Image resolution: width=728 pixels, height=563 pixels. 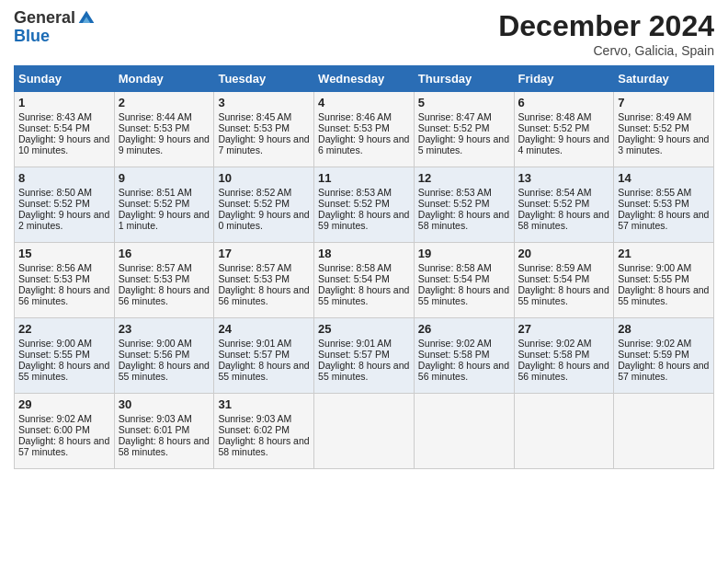 I want to click on sunrise-text: Sunrise: 8:59 AM, so click(x=555, y=268).